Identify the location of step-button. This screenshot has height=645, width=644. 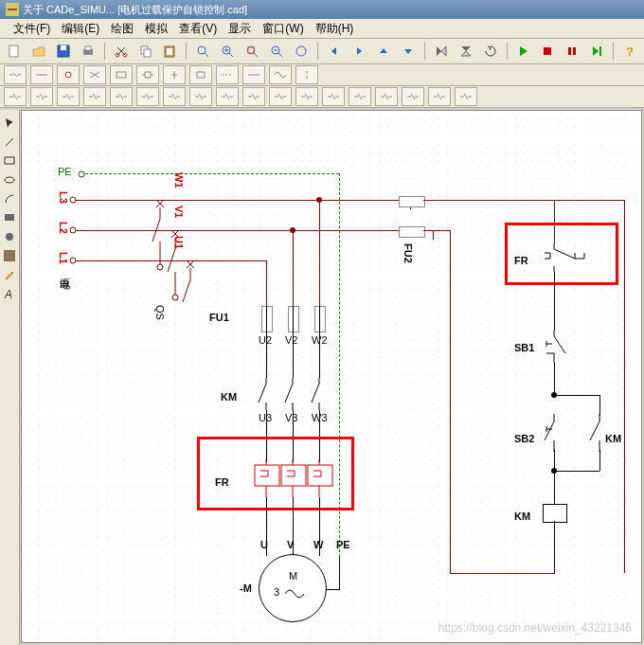
(597, 51).